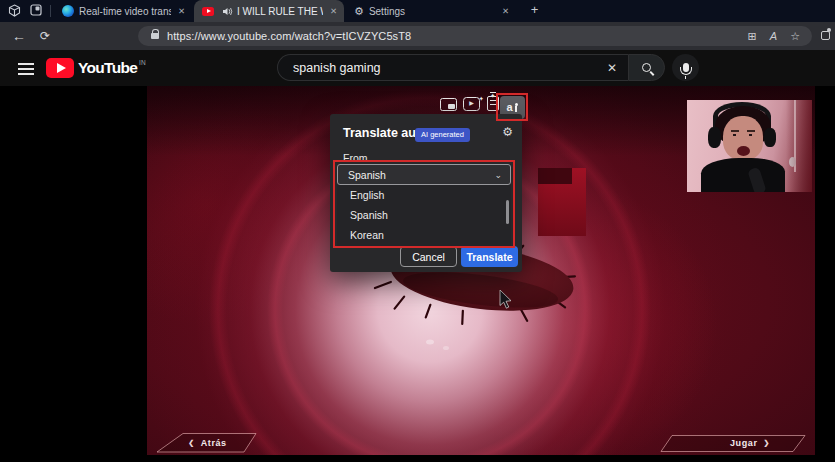 The height and width of the screenshot is (462, 835). What do you see at coordinates (155, 36) in the screenshot?
I see `lock-icon` at bounding box center [155, 36].